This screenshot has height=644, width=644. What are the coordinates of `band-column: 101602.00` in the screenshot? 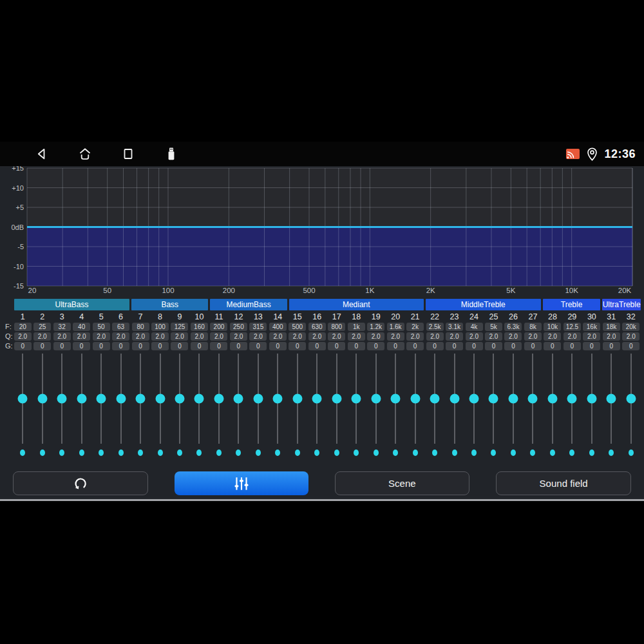 It's located at (199, 384).